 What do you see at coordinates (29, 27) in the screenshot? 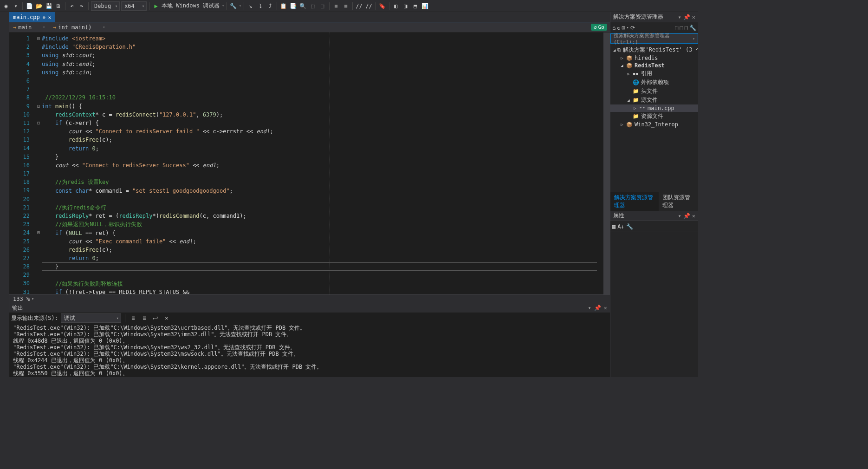
I see `nav-scope: →main` at bounding box center [29, 27].